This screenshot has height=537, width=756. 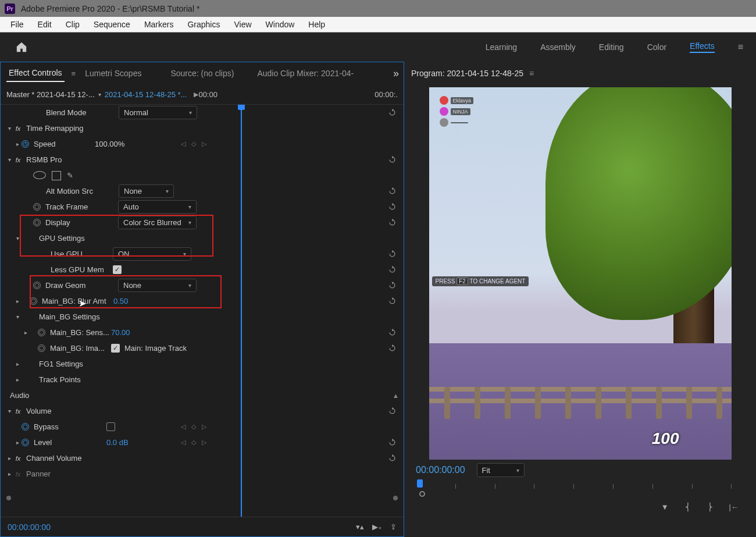 I want to click on pen-mask-button: ✎, so click(x=70, y=176).